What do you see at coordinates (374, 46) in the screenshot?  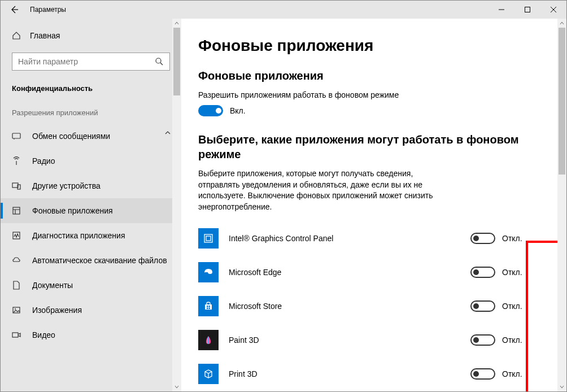 I see `page-title: Фоновые приложения` at bounding box center [374, 46].